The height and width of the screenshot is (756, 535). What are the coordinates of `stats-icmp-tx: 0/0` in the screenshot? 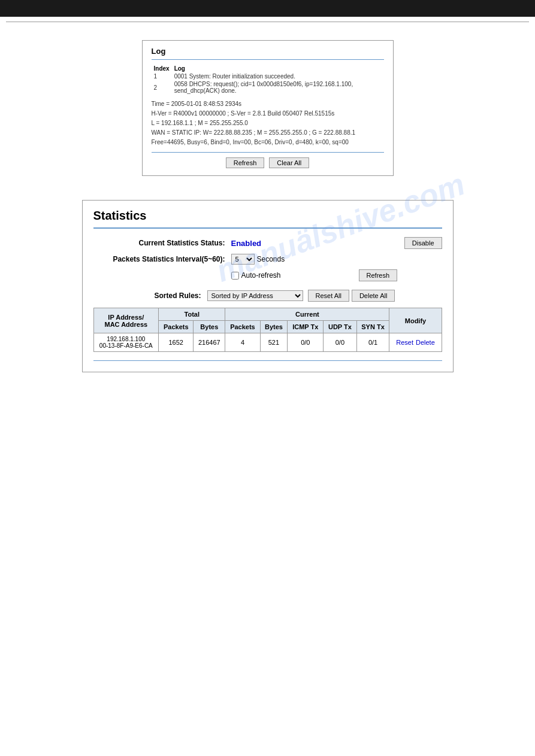 It's located at (306, 342).